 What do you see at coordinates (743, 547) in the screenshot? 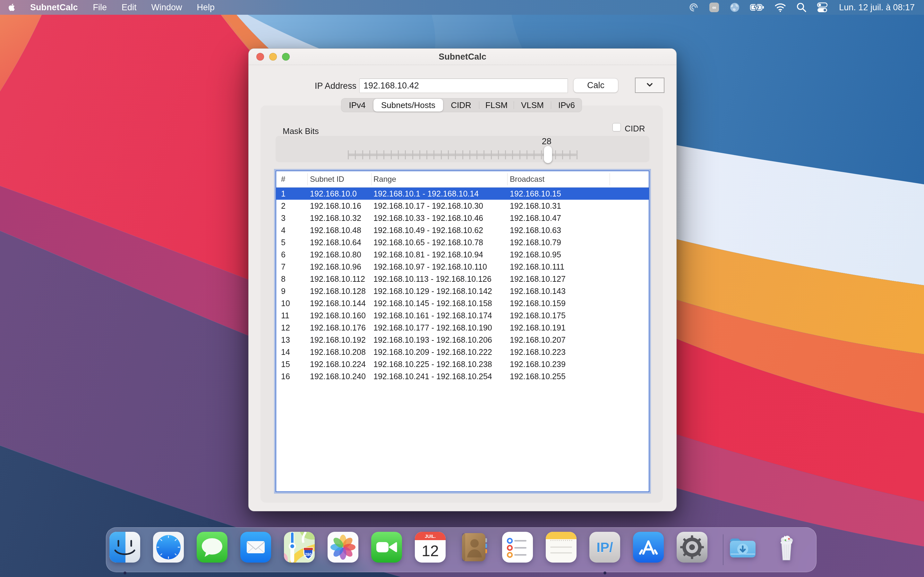
I see `dock-downloads-icon` at bounding box center [743, 547].